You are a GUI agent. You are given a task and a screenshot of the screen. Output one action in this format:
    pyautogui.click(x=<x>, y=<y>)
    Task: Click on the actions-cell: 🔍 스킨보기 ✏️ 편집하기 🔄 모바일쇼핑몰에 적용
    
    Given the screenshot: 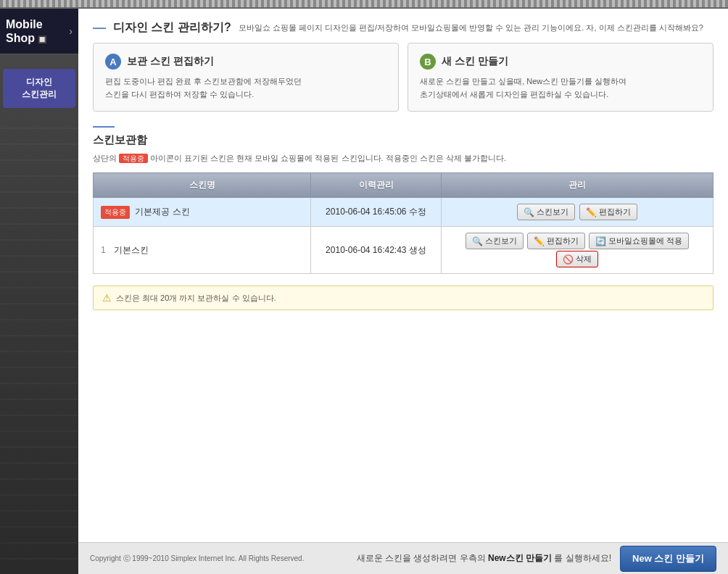 What is the action you would take?
    pyautogui.click(x=577, y=251)
    